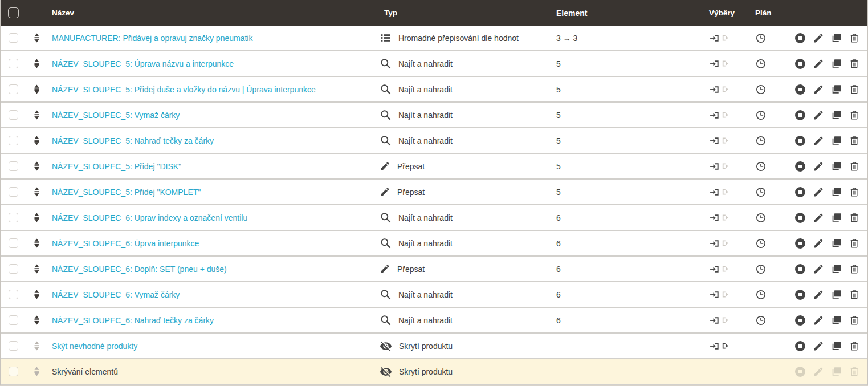 The width and height of the screenshot is (868, 386). I want to click on row-name-link: Skýt nevhodné produkty, so click(95, 346).